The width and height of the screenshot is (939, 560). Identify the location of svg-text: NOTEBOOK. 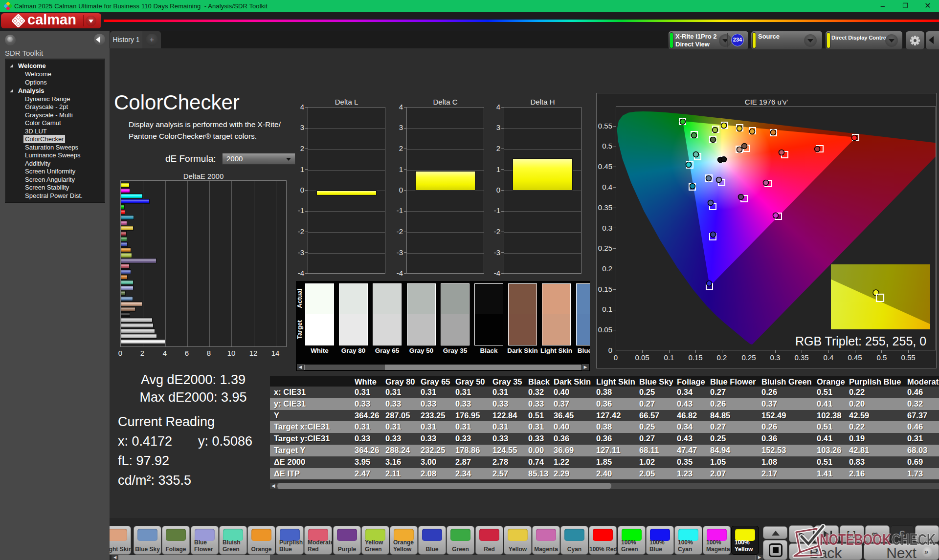
(855, 539).